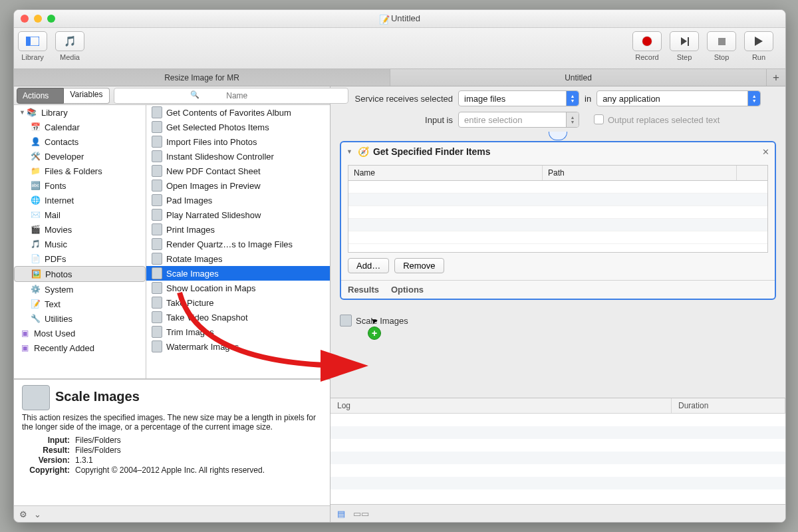  I want to click on tab-resize-image: Resize Image for MR, so click(202, 77).